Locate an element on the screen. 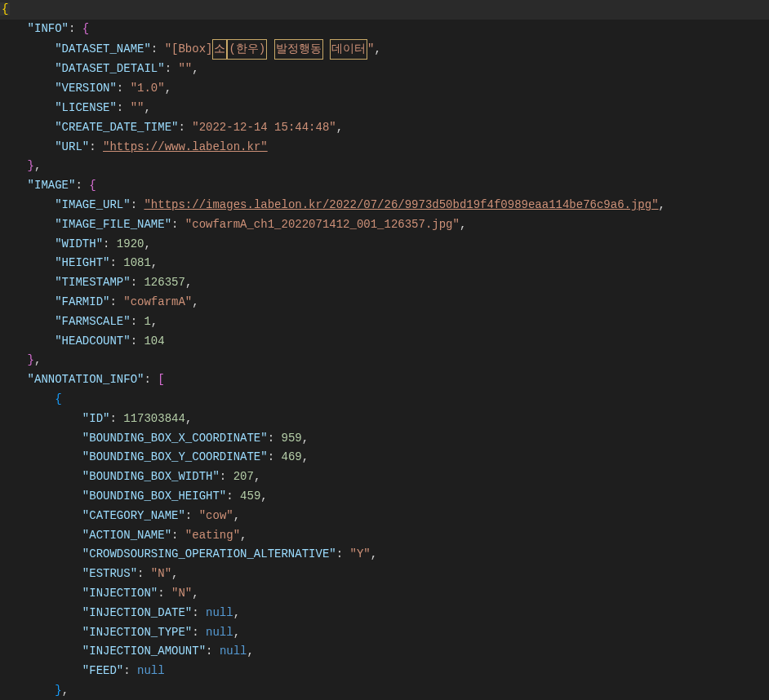  code-line: "ACTION_NAME": "eating", is located at coordinates (384, 536).